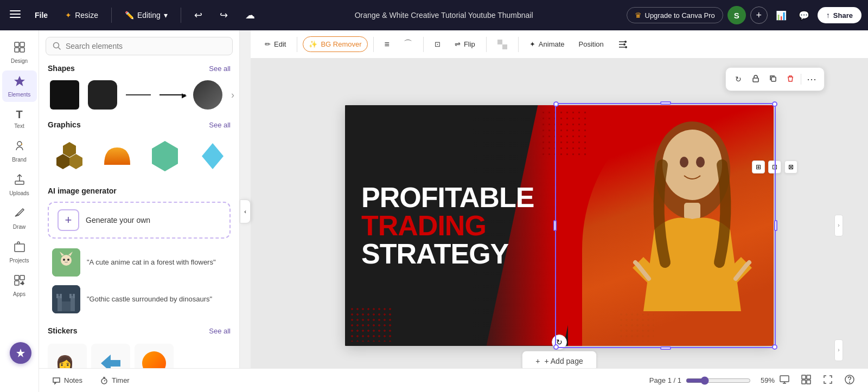  I want to click on fullscreen-button, so click(828, 381).